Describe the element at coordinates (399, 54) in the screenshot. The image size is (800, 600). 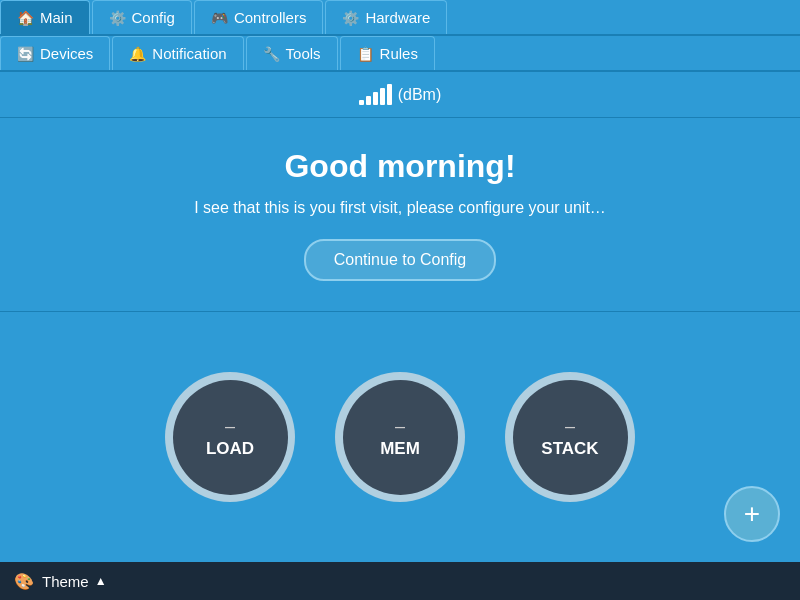
I see `tab-rules-label: Rules` at that location.